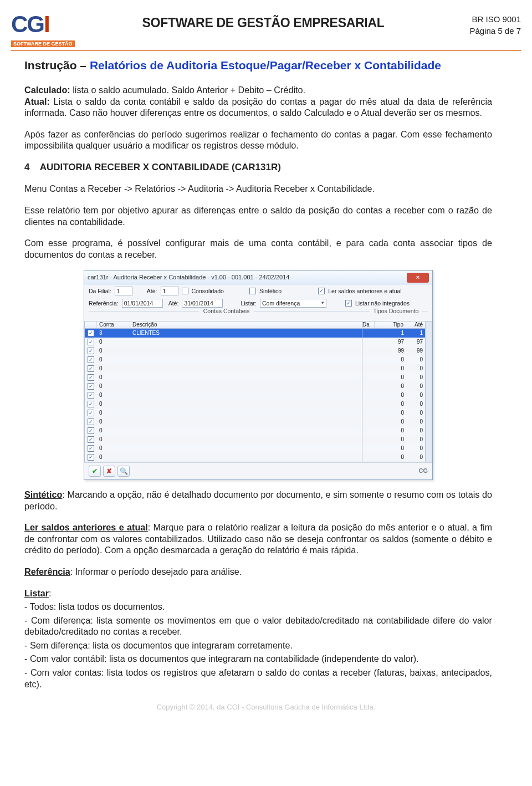  I want to click on listar-com-dif: - Com diferença: lista somente os movime…, so click(258, 626).